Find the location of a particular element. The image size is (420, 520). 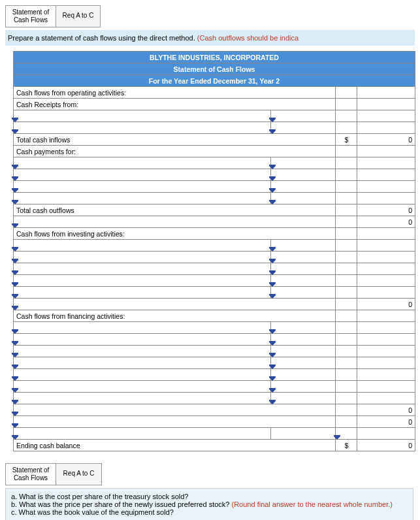

net-investing-value: 0 is located at coordinates (387, 304).